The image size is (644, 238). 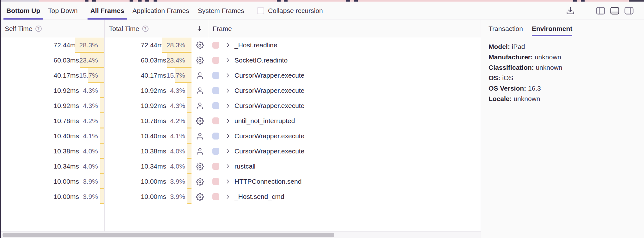 I want to click on table-row: 60.03ms 23.4% 60.03ms 23.4%, so click(x=240, y=60).